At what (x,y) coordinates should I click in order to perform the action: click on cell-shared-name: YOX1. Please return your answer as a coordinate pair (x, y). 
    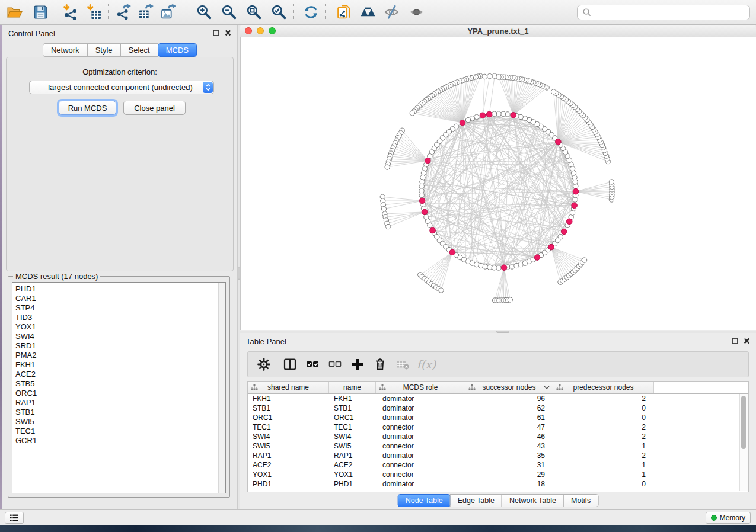
    Looking at the image, I should click on (288, 475).